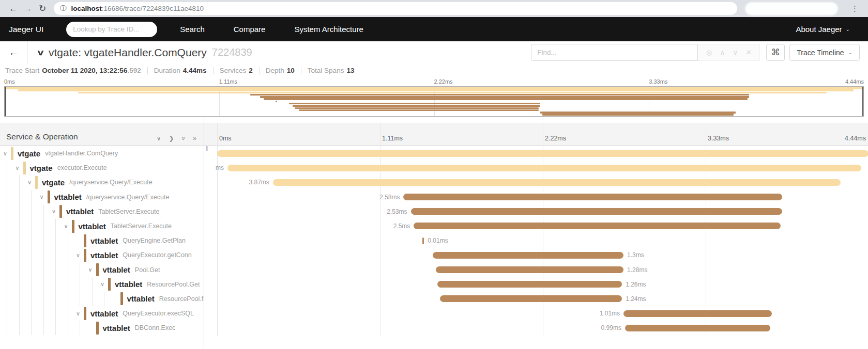  Describe the element at coordinates (536, 328) in the screenshot. I see `span-bar-row: 0.99ms` at that location.